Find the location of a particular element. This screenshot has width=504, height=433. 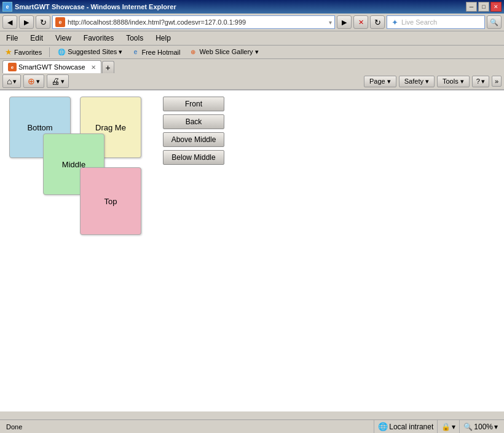

toolbar-right: Page ▾ Safety ▾ Tools ▾ ? ▾ » is located at coordinates (433, 81).